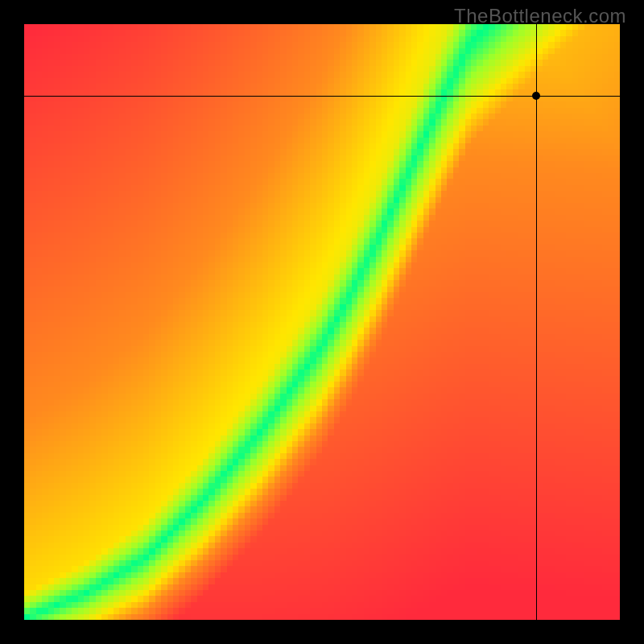 The width and height of the screenshot is (644, 644). I want to click on crosshair-horizontal, so click(322, 97).